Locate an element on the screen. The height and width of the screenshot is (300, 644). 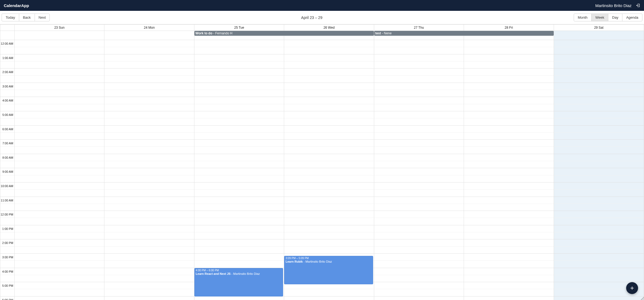
day-header-fri: 28 Fri is located at coordinates (509, 28).